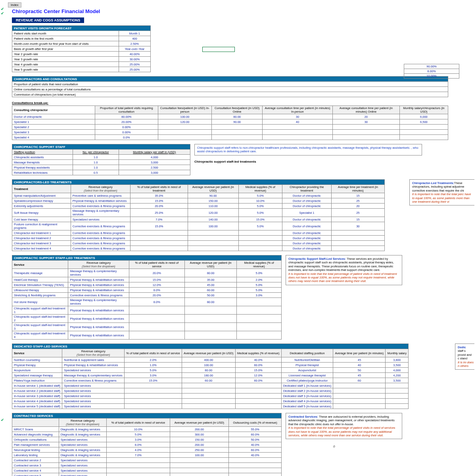  What do you see at coordinates (101, 159) in the screenshot?
I see `support-staff-table: CHIROPRACTIC SUPPORT STAFF Staffing posi…` at bounding box center [101, 159].